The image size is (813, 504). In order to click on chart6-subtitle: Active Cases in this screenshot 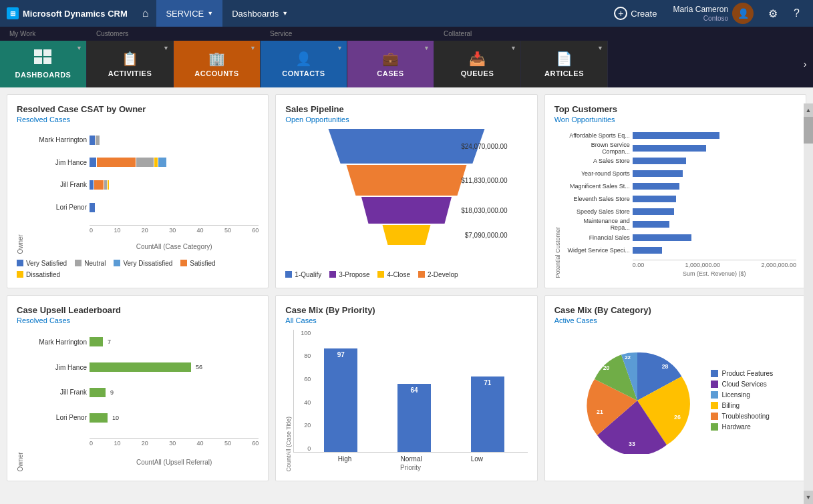, I will do `click(675, 320)`.